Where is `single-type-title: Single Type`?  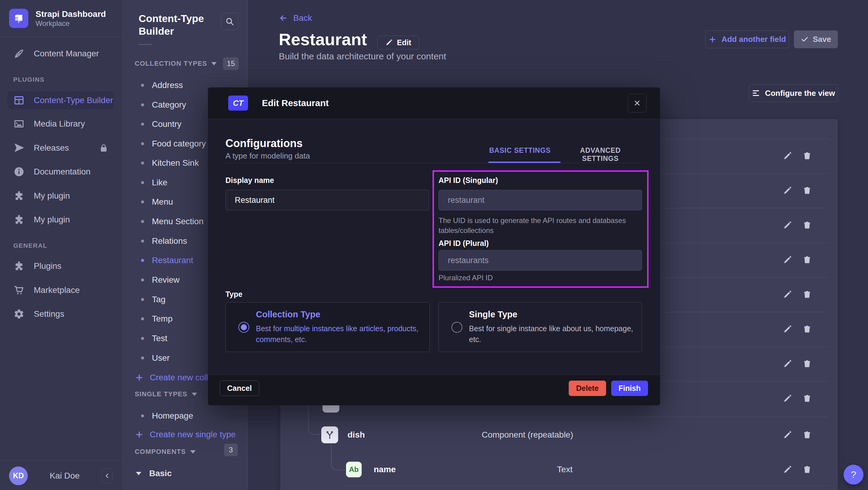 single-type-title: Single Type is located at coordinates (553, 314).